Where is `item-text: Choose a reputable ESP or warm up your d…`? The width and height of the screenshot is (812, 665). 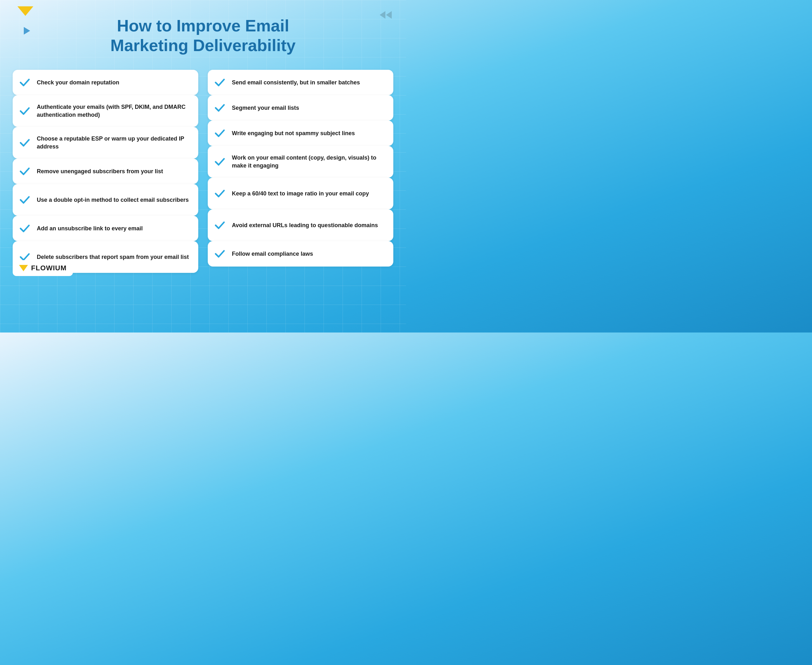 item-text: Choose a reputable ESP or warm up your d… is located at coordinates (114, 142).